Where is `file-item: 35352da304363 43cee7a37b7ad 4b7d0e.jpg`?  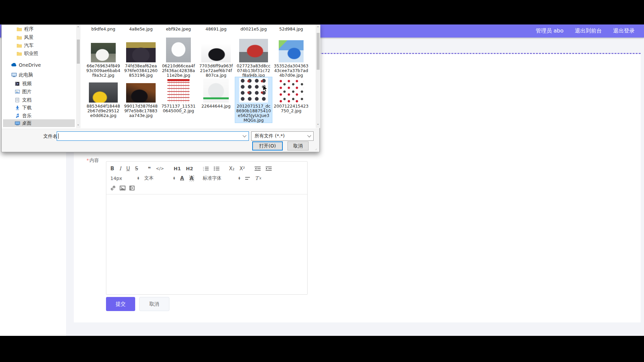 file-item: 35352da304363 43cee7a37b7ad 4b7d0e.jpg is located at coordinates (291, 56).